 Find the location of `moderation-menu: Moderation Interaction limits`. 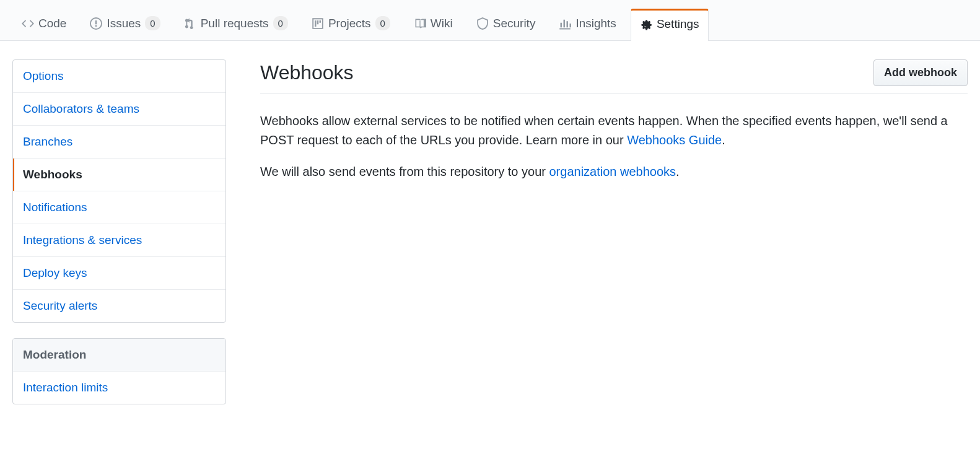

moderation-menu: Moderation Interaction limits is located at coordinates (119, 372).